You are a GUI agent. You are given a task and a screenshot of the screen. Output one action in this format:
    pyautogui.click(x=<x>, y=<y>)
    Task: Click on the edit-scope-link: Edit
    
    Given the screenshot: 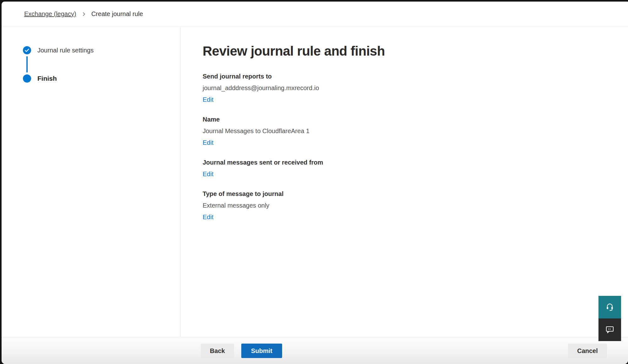 What is the action you would take?
    pyautogui.click(x=208, y=174)
    